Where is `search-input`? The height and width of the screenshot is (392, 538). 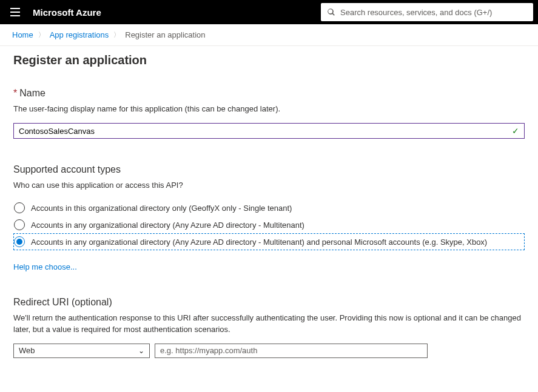
search-input is located at coordinates (434, 12).